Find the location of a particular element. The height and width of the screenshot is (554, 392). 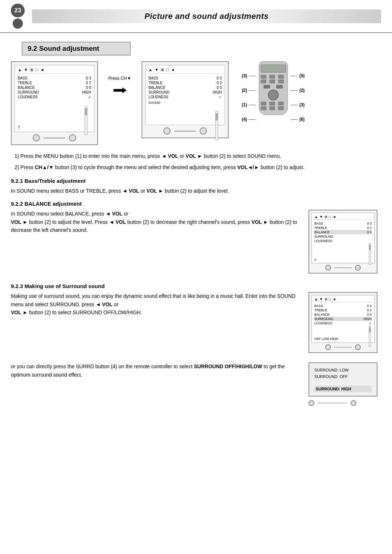

923-left-text: Making use of surround sound, you can en… is located at coordinates (156, 304).